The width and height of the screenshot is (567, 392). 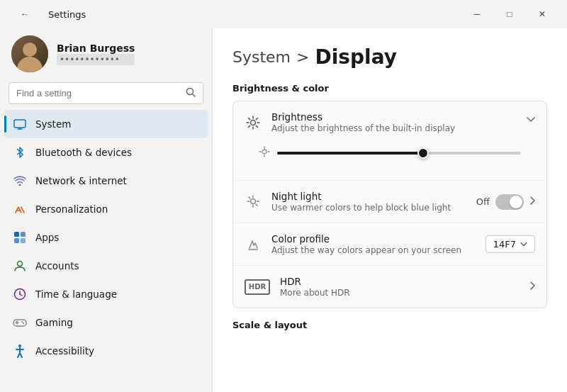 I want to click on breadcrumb-parent: System, so click(x=262, y=57).